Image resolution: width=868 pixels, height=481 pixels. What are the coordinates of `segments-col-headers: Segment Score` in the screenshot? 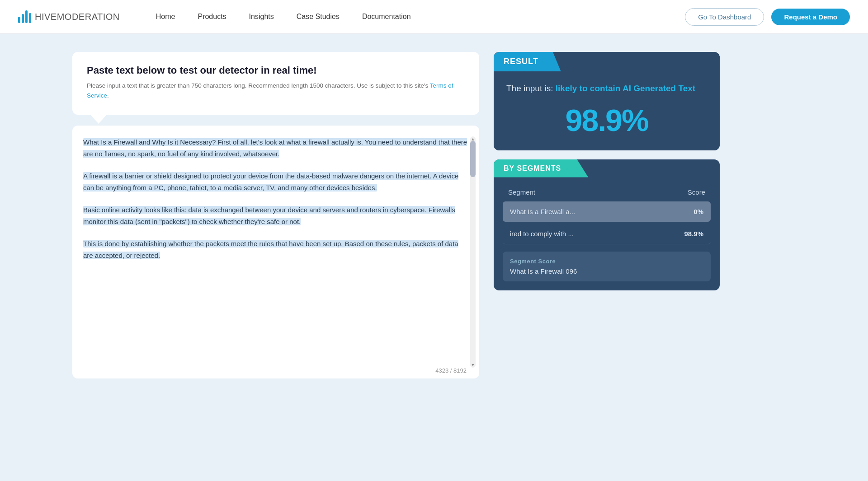 It's located at (607, 192).